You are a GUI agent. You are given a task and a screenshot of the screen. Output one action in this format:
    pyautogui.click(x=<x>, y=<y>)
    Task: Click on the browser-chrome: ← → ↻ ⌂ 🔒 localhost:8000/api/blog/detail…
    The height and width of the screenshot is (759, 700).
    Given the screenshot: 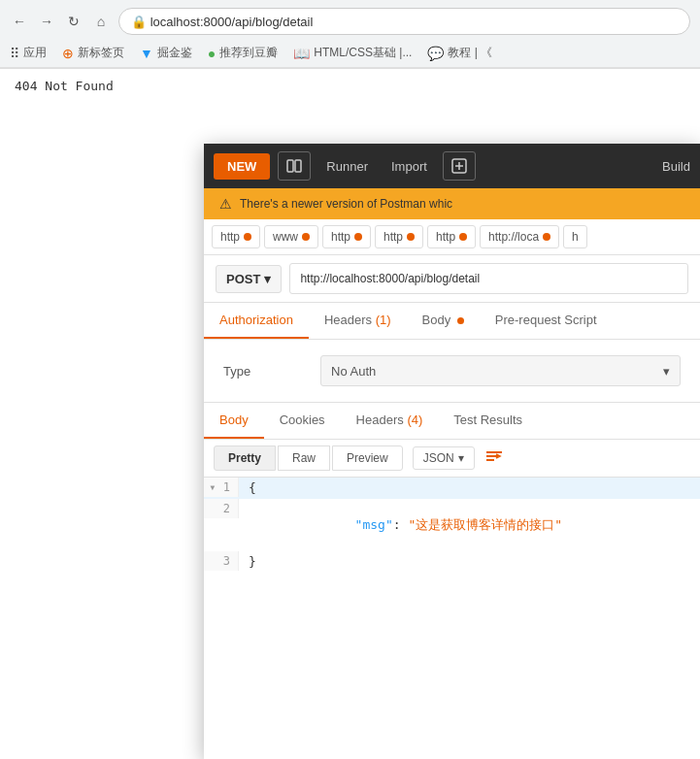 What is the action you would take?
    pyautogui.click(x=350, y=35)
    